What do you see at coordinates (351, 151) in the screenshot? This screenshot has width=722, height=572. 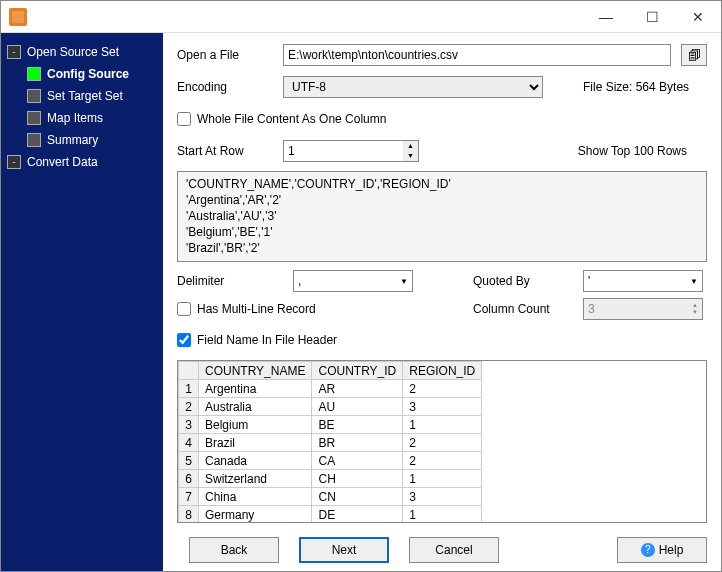 I see `start-row-spinner: ▲▼` at bounding box center [351, 151].